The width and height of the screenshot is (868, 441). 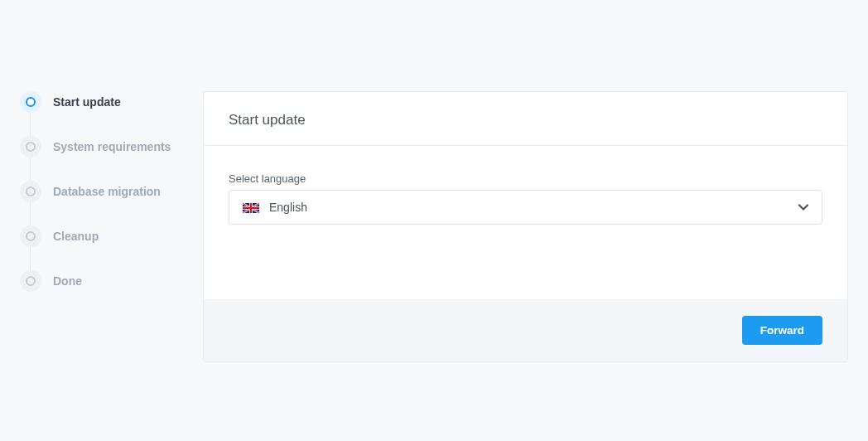 I want to click on step-label: Cleanup, so click(x=76, y=236).